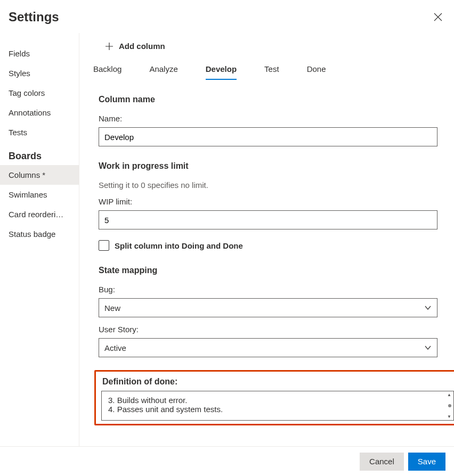 Image resolution: width=454 pixels, height=476 pixels. I want to click on add-column-button: Add column, so click(273, 46).